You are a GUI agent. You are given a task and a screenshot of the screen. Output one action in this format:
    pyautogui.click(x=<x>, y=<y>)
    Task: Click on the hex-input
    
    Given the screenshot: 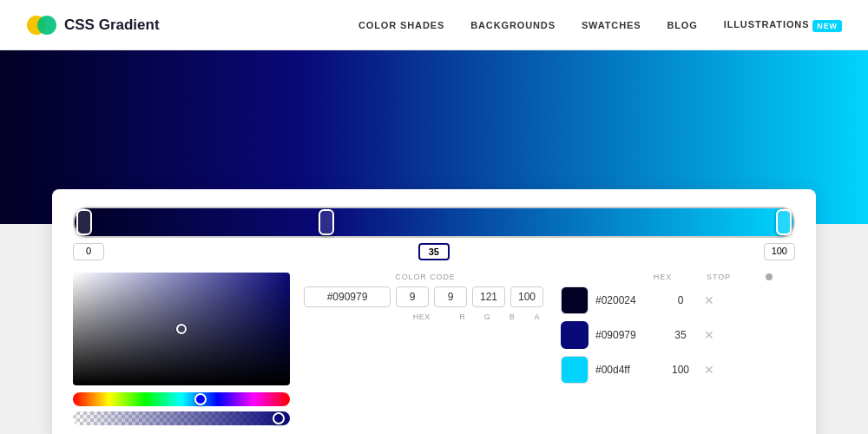 What is the action you would take?
    pyautogui.click(x=347, y=297)
    